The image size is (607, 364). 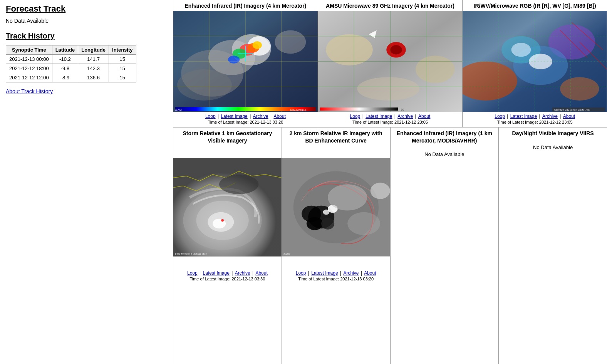 What do you see at coordinates (227, 136) in the screenshot?
I see `panel-visible-title: Storm Relative 1 km Geostationary Visibl…` at bounding box center [227, 136].